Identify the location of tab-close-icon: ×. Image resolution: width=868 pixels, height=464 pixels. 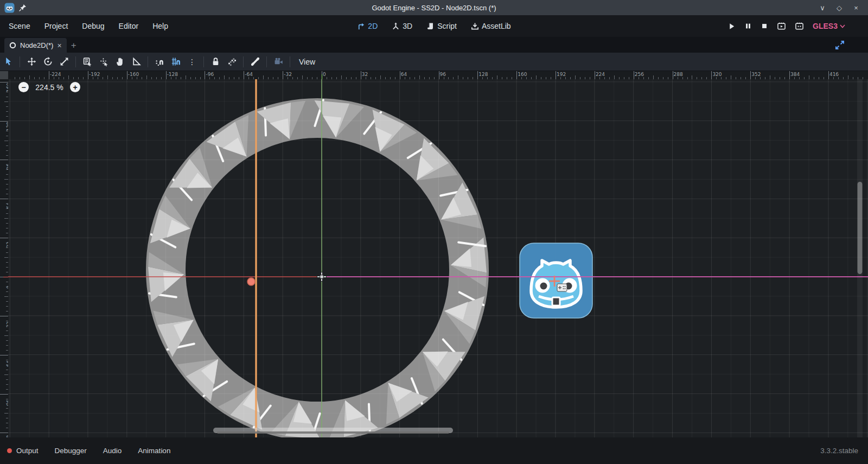
(59, 46).